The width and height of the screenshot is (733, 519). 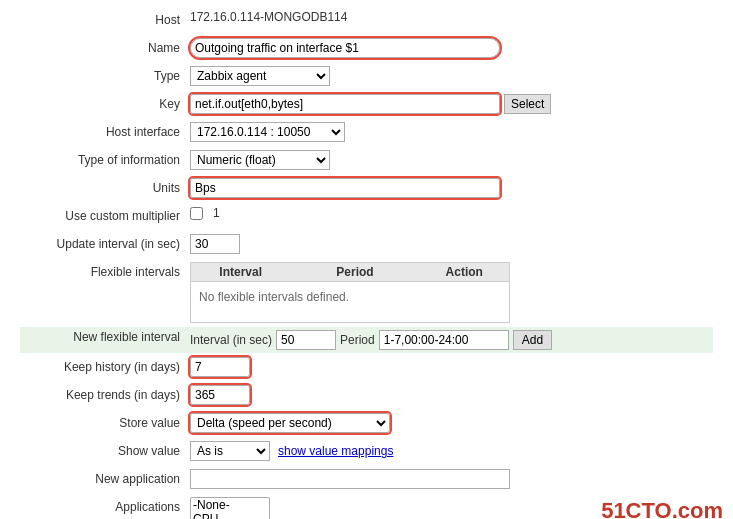 I want to click on flexible-intervals-row: Flexible intervals Interval Period Actio…, so click(x=366, y=292).